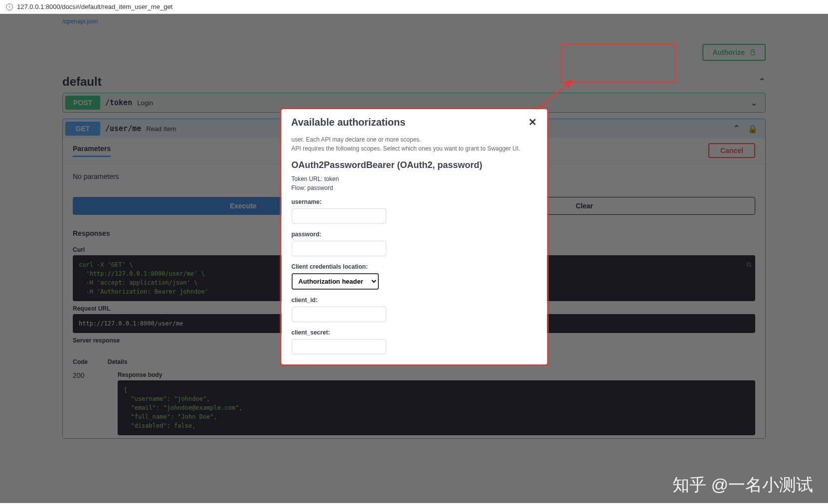  What do you see at coordinates (348, 123) in the screenshot?
I see `modal-title: Available authorizations` at bounding box center [348, 123].